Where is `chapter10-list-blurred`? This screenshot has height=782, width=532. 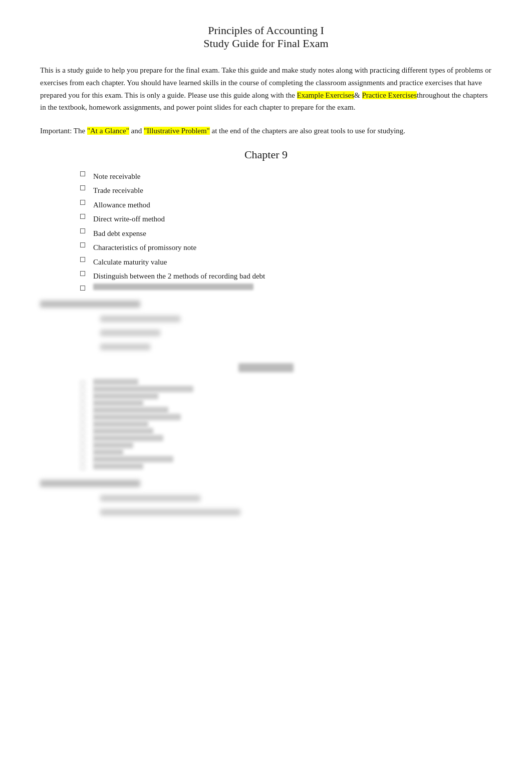
chapter10-list-blurred is located at coordinates (266, 424).